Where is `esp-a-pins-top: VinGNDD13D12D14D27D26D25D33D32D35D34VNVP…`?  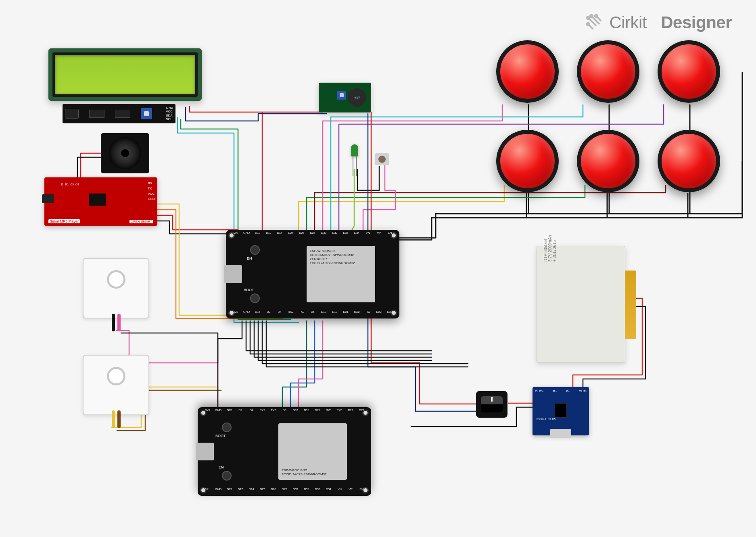 esp-a-pins-top: VinGNDD13D12D14D27D26D25D33D32D35D34VNVP… is located at coordinates (313, 235).